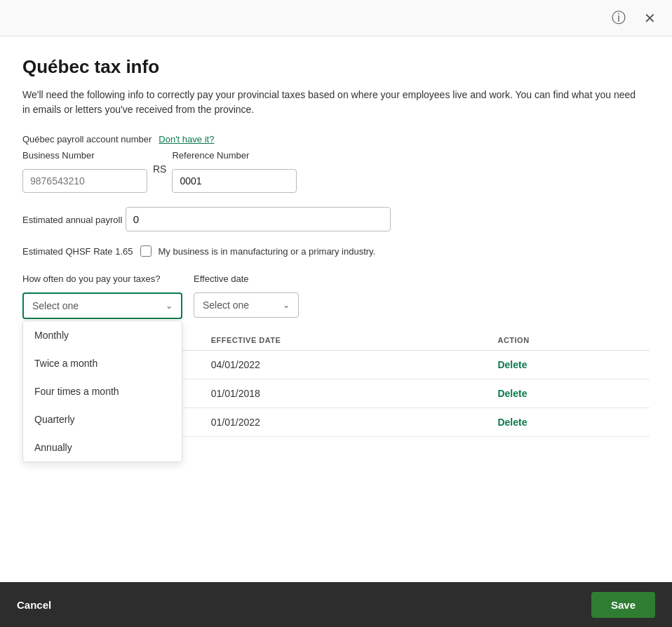 The height and width of the screenshot is (627, 672). Describe the element at coordinates (85, 171) in the screenshot. I see `business-number-group: Business Number` at that location.